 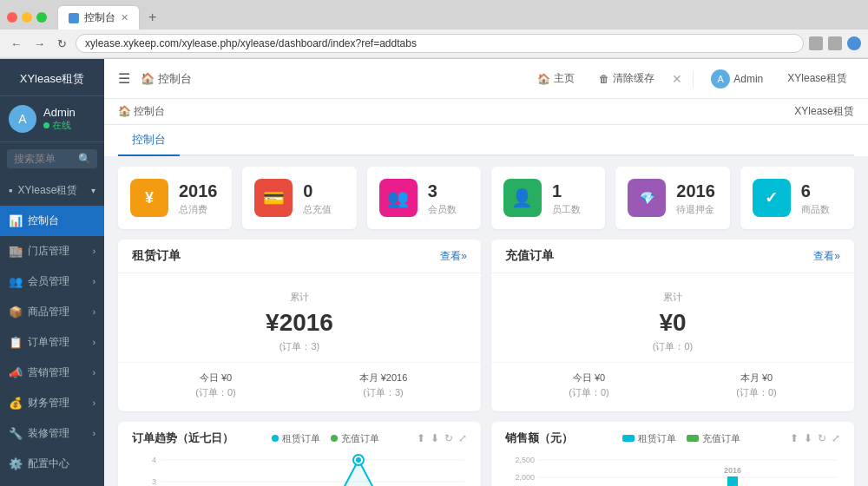 What do you see at coordinates (443, 191) in the screenshot?
I see `stat-value-member: 3` at bounding box center [443, 191].